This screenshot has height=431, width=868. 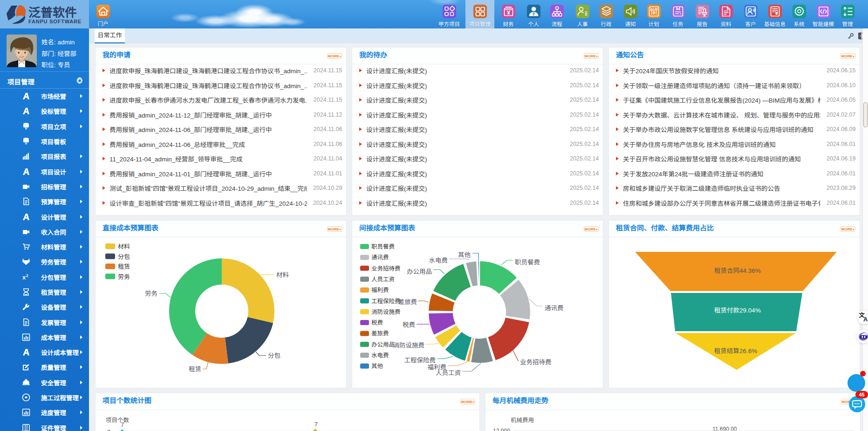 What do you see at coordinates (53, 13) in the screenshot?
I see `svg-text: 泛普软件` at bounding box center [53, 13].